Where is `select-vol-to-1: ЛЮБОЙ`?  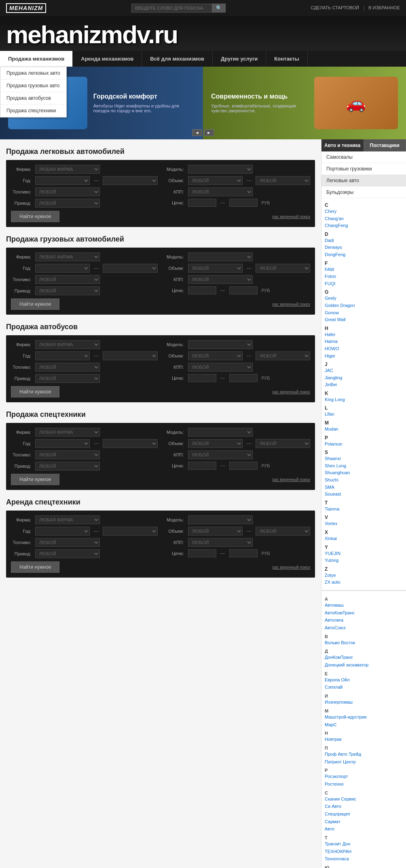 select-vol-to-1: ЛЮБОЙ is located at coordinates (283, 268).